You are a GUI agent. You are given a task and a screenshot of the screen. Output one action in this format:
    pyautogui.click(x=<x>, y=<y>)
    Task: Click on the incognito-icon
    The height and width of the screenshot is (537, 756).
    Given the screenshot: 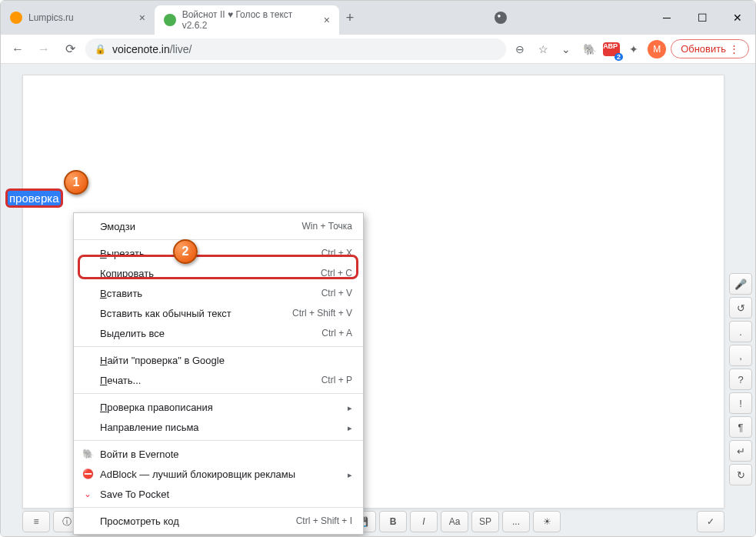 What is the action you would take?
    pyautogui.click(x=501, y=18)
    